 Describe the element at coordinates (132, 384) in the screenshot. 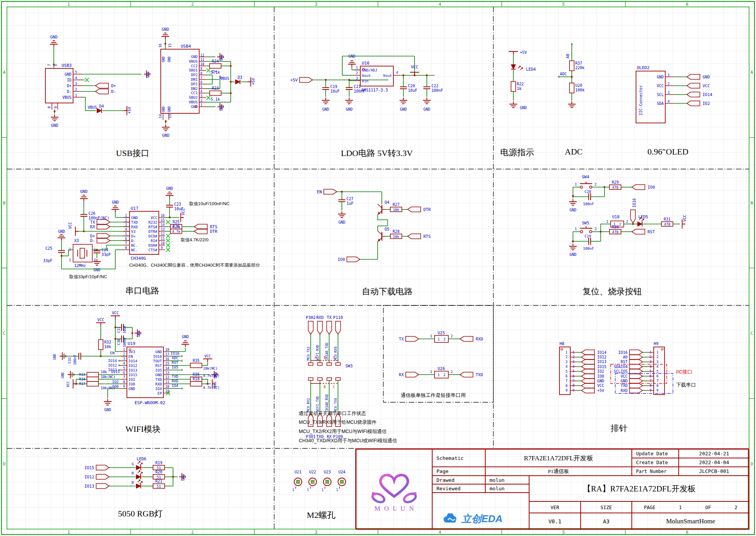

I see `label: IO0` at that location.